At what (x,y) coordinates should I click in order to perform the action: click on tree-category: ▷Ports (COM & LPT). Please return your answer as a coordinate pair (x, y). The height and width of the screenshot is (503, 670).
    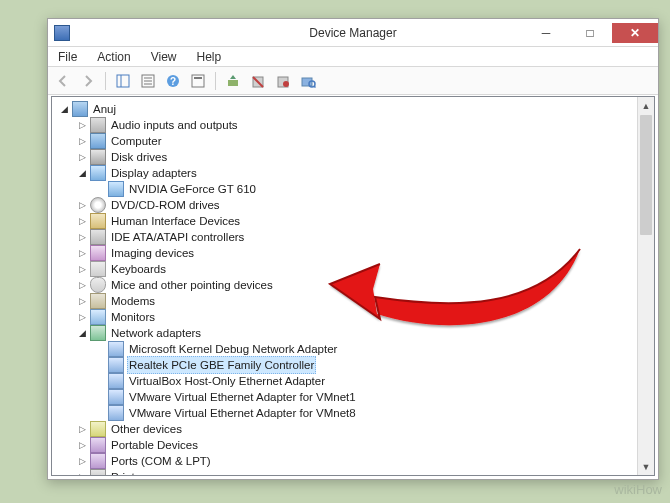
    Looking at the image, I should click on (346, 461).